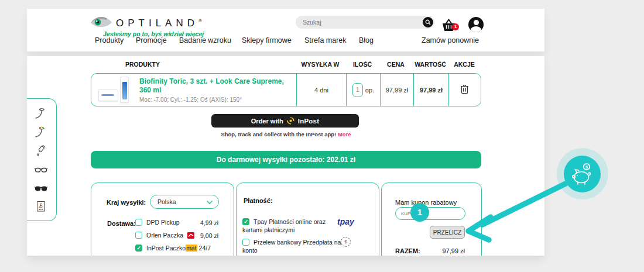  Describe the element at coordinates (294, 246) in the screenshot. I see `payment-option-transfer: Przelew bankowy Przedpłata na konto` at that location.